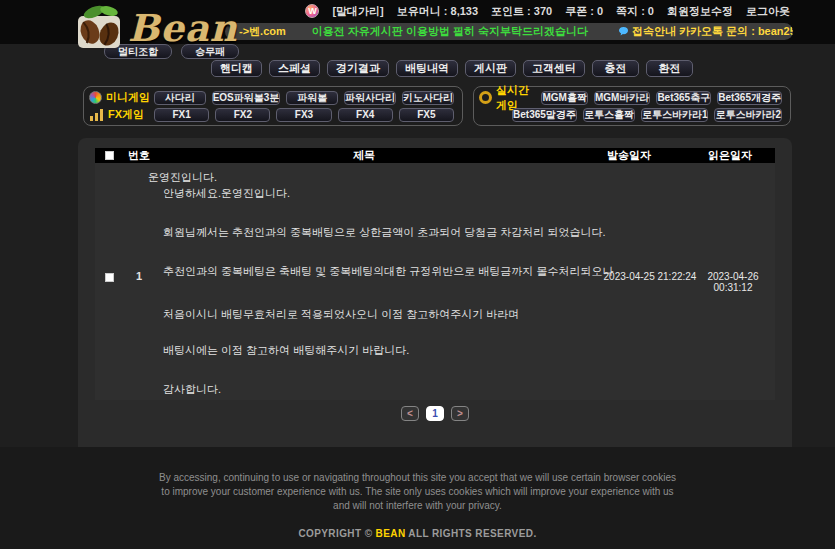  Describe the element at coordinates (684, 98) in the screenshot. I see `game-bet365-soccer-button: Bet365축구` at that location.